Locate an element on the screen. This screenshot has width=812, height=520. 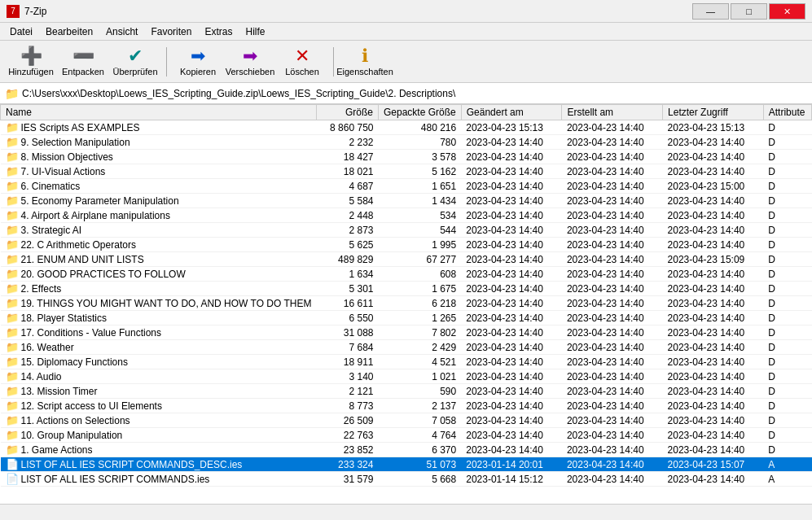
menu-datei: Datei is located at coordinates (21, 32).